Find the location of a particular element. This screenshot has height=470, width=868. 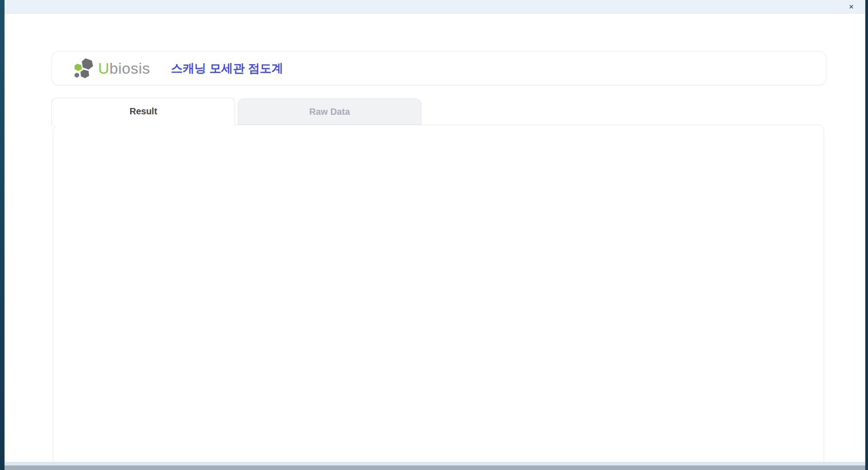

taskbar-strip is located at coordinates (434, 468).